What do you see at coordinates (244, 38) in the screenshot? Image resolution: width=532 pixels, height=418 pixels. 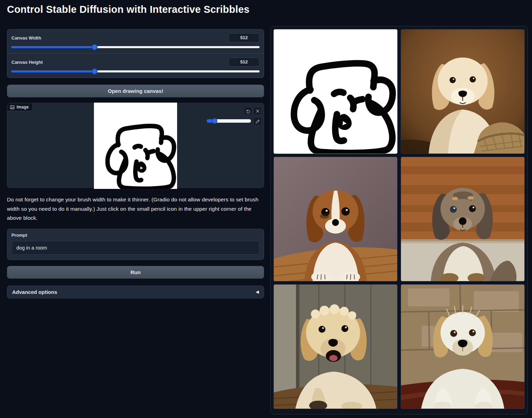 I see `canvas-width-value: 512` at bounding box center [244, 38].